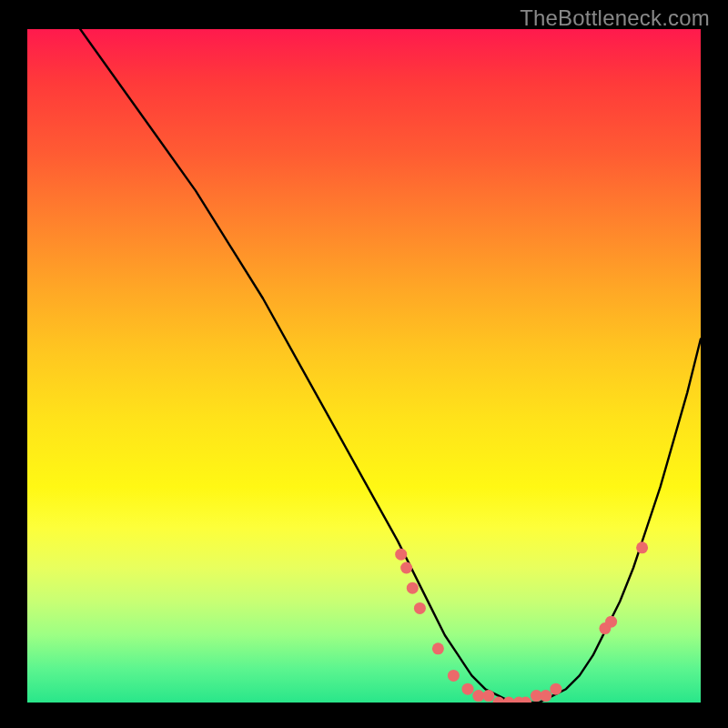  What do you see at coordinates (615, 18) in the screenshot?
I see `watermark-text: TheBottleneck.com` at bounding box center [615, 18].